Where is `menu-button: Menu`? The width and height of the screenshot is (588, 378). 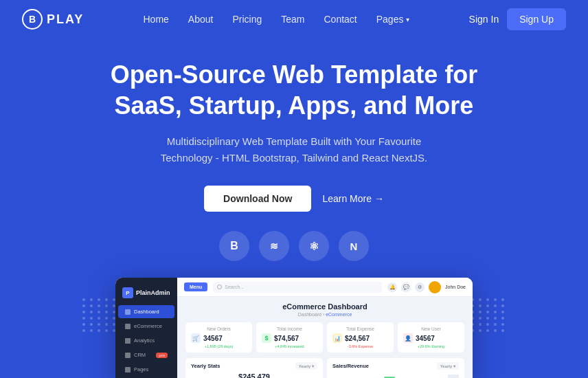 menu-button: Menu is located at coordinates (196, 287).